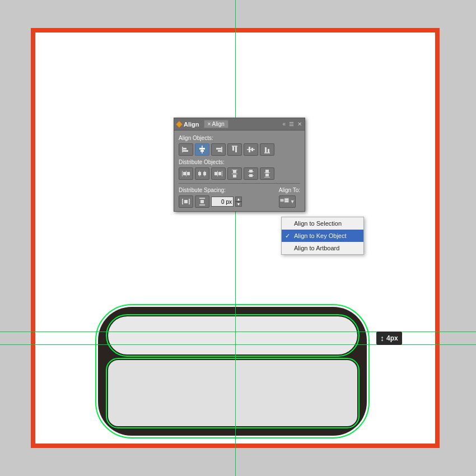  Describe the element at coordinates (290, 190) in the screenshot. I see `align-to-label: Align To:` at that location.